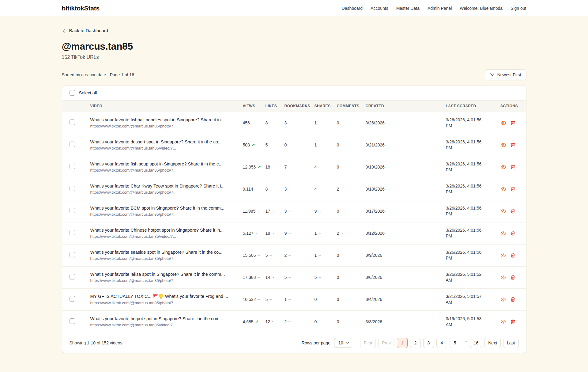  I want to click on views-cell: 12,956↗, so click(254, 167).